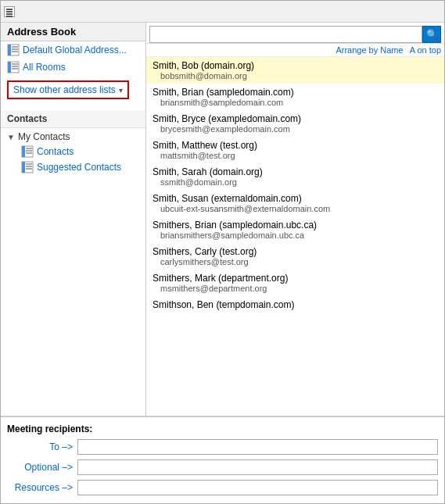 This screenshot has height=504, width=445. I want to click on contact-entry: Smithers, Brian (sampledomain.ubc.ca)bri…, so click(296, 230).